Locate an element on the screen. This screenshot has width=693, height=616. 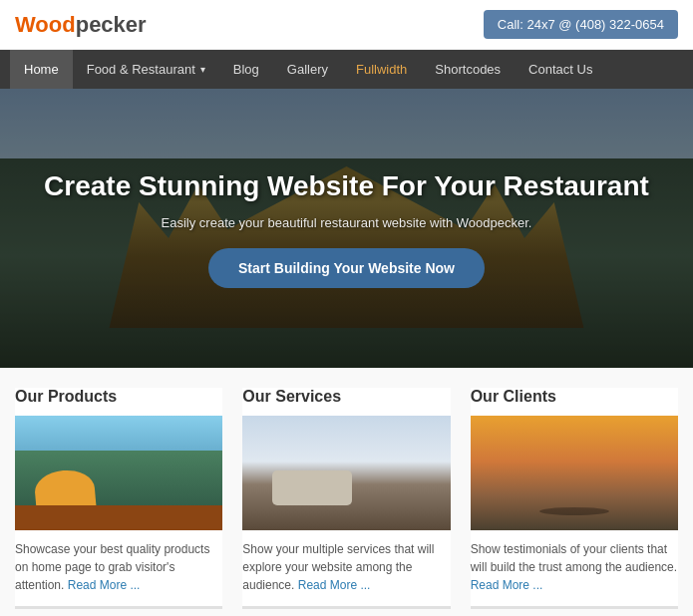
clients-image-visual is located at coordinates (574, 472).